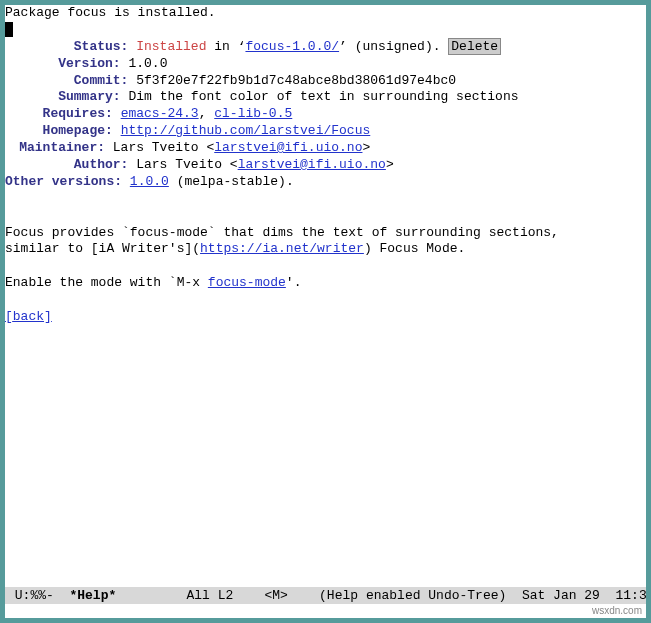 The width and height of the screenshot is (651, 623). Describe the element at coordinates (282, 248) in the screenshot. I see `description-para1-link: https://ia.net/writer` at that location.